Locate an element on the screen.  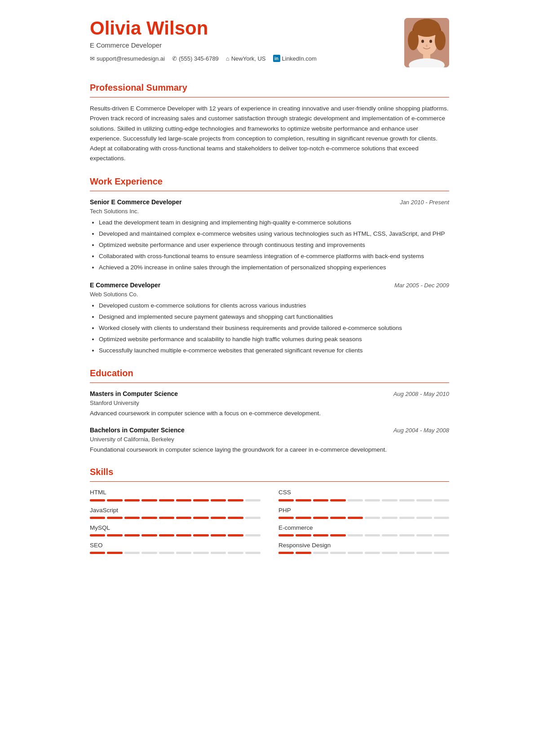
skill-item: E-commerce is located at coordinates (364, 530).